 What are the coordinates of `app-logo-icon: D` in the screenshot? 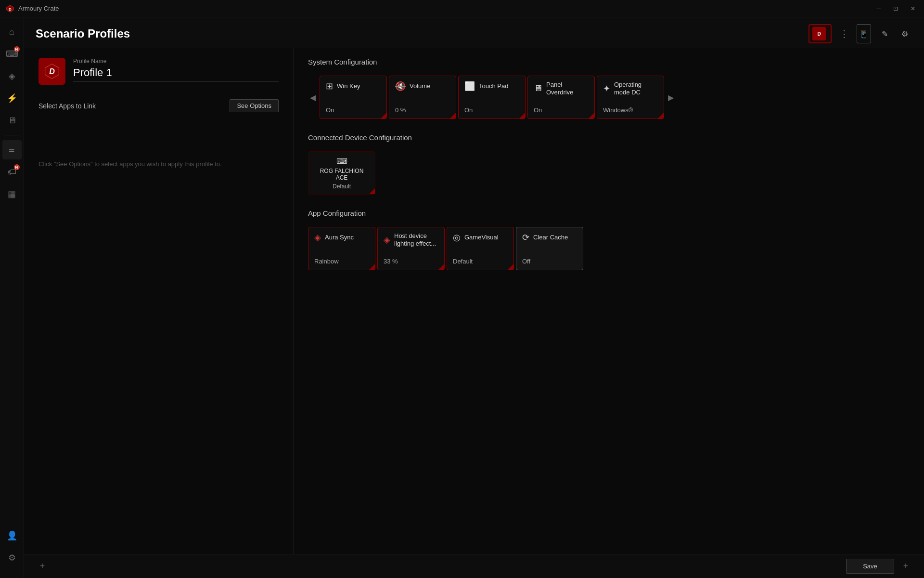 It's located at (10, 9).